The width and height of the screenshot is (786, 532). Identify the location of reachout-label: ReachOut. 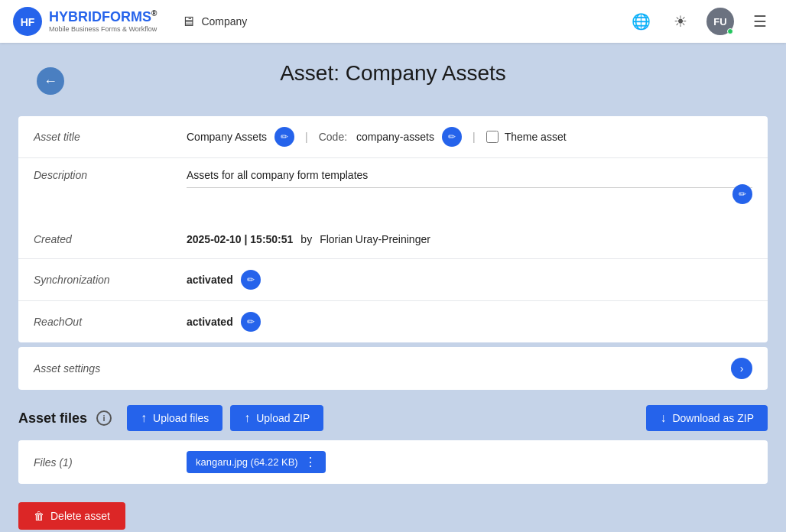
(110, 322).